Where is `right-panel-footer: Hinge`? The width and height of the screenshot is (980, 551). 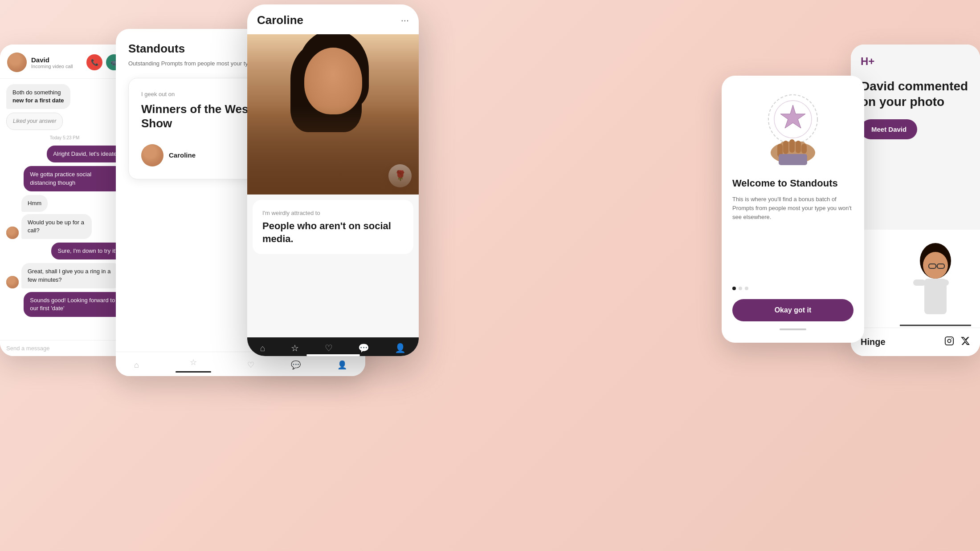
right-panel-footer: Hinge is located at coordinates (915, 342).